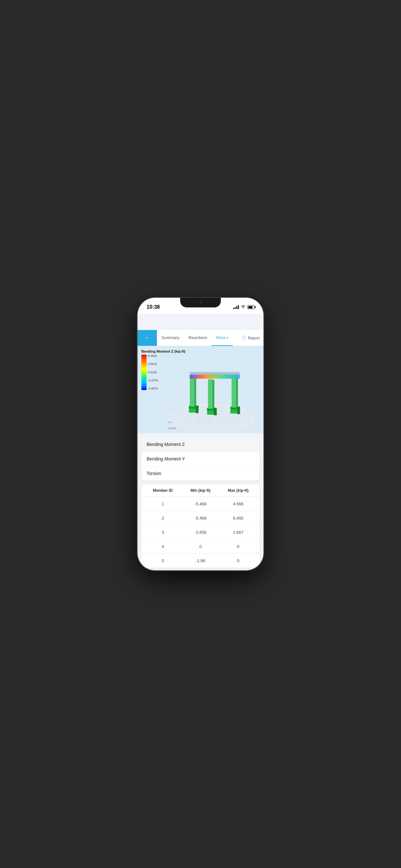  What do you see at coordinates (201, 561) in the screenshot?
I see `cell-min-5: -1.86` at bounding box center [201, 561].